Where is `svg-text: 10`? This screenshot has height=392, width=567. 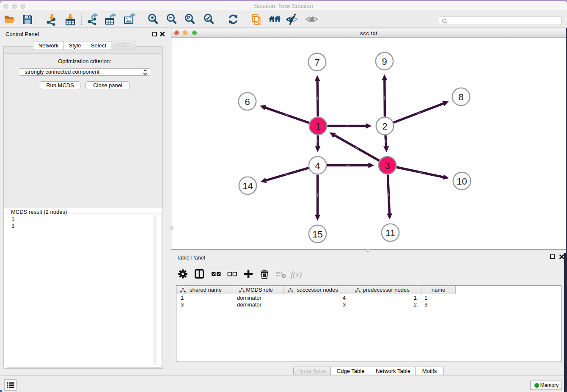 svg-text: 10 is located at coordinates (462, 181).